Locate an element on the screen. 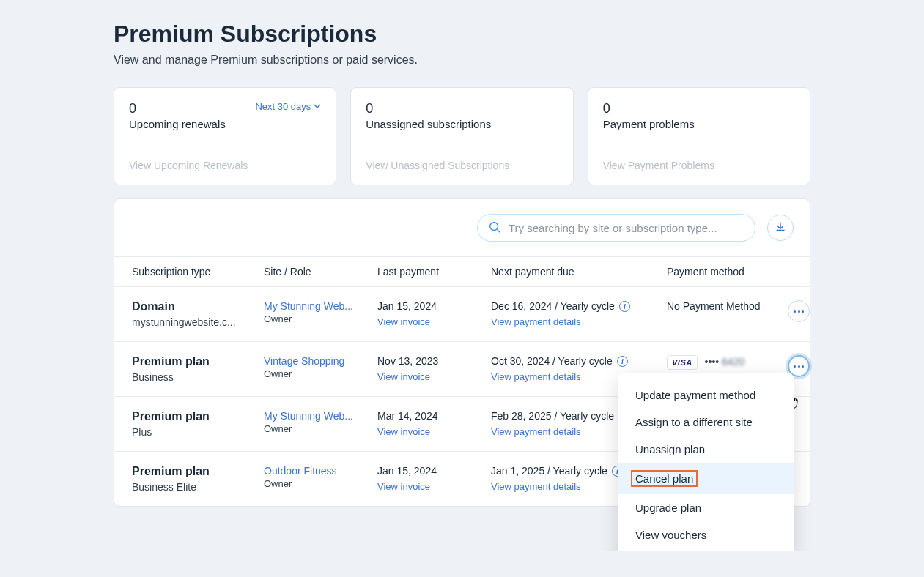 The height and width of the screenshot is (577, 924). last-payment-date: Nov 13, 2023 is located at coordinates (434, 361).